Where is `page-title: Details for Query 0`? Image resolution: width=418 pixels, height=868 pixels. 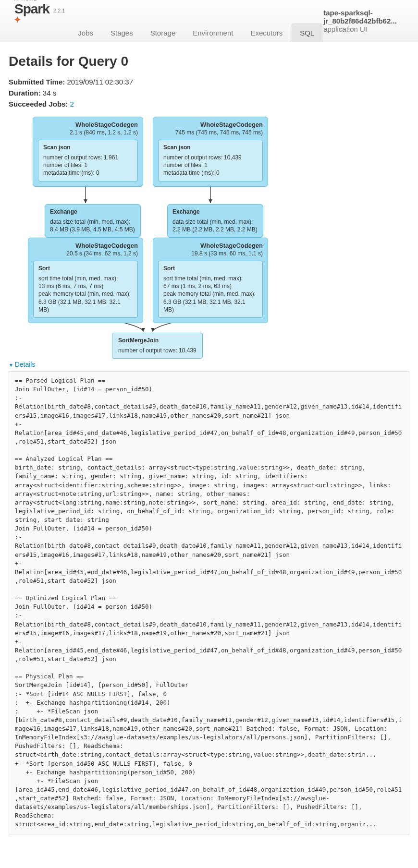 page-title: Details for Query 0 is located at coordinates (209, 61).